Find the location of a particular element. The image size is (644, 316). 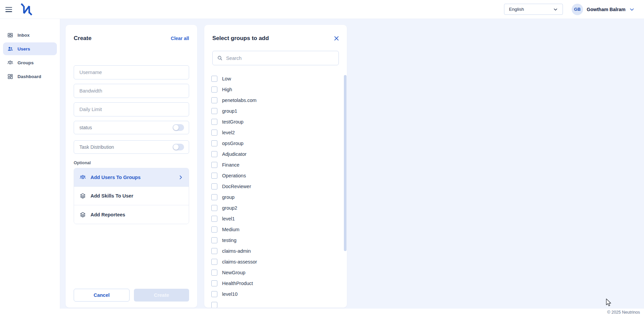

daily-limit-field is located at coordinates (131, 109).